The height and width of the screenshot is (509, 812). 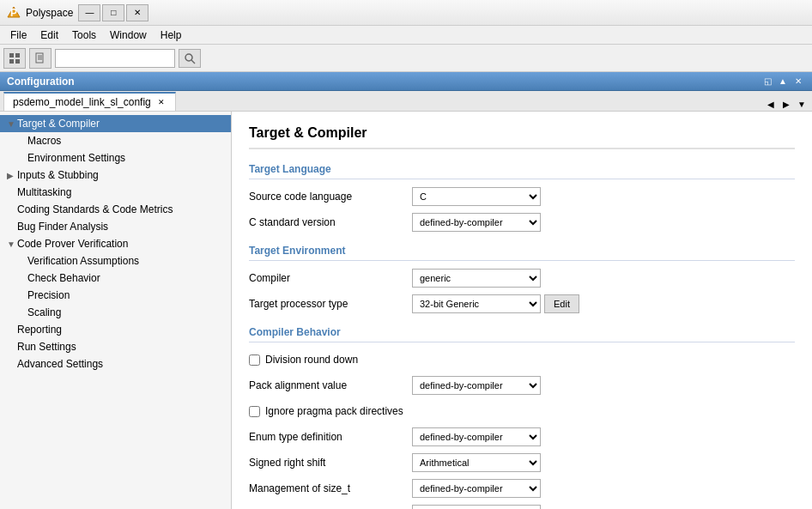 What do you see at coordinates (522, 506) in the screenshot?
I see `wchar-t-row: Management of wchar_t defined-by-compile…` at bounding box center [522, 506].